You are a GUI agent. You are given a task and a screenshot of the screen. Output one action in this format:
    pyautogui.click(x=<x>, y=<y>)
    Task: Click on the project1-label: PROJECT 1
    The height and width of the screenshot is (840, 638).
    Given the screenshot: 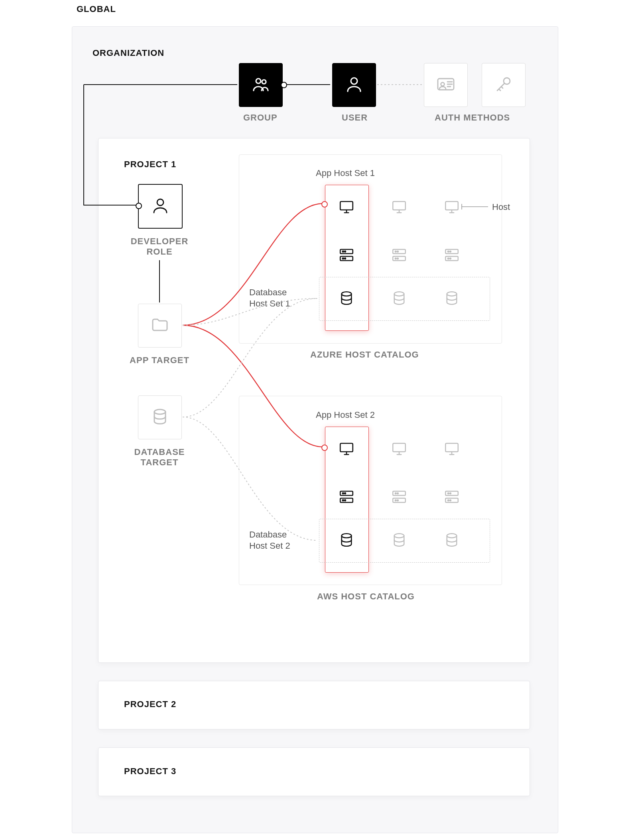 What is the action you would take?
    pyautogui.click(x=150, y=164)
    